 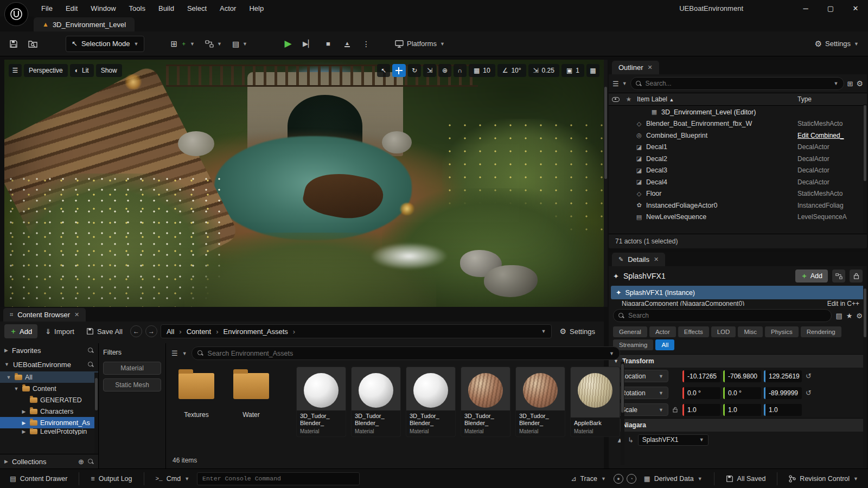 What do you see at coordinates (588, 479) in the screenshot?
I see `trace-dropdown: ⊿ Trace ▼` at bounding box center [588, 479].